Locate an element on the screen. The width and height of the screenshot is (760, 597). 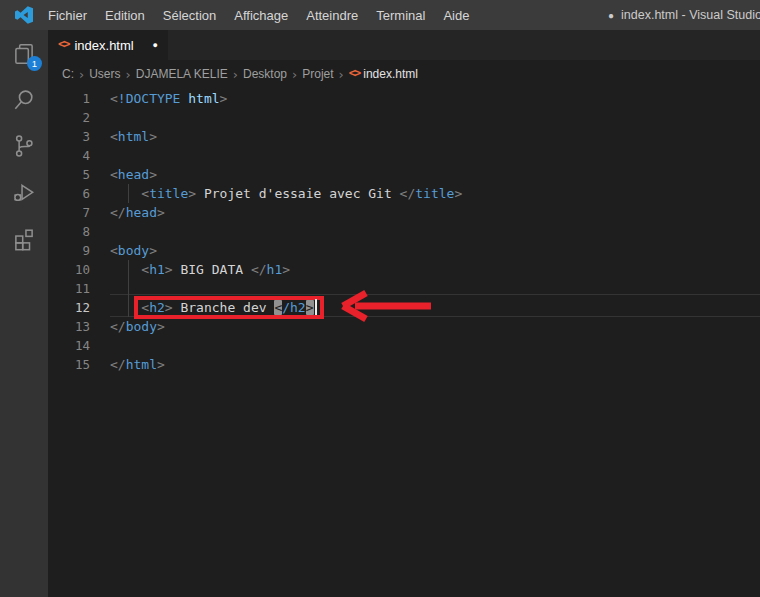
search-icon is located at coordinates (24, 100).